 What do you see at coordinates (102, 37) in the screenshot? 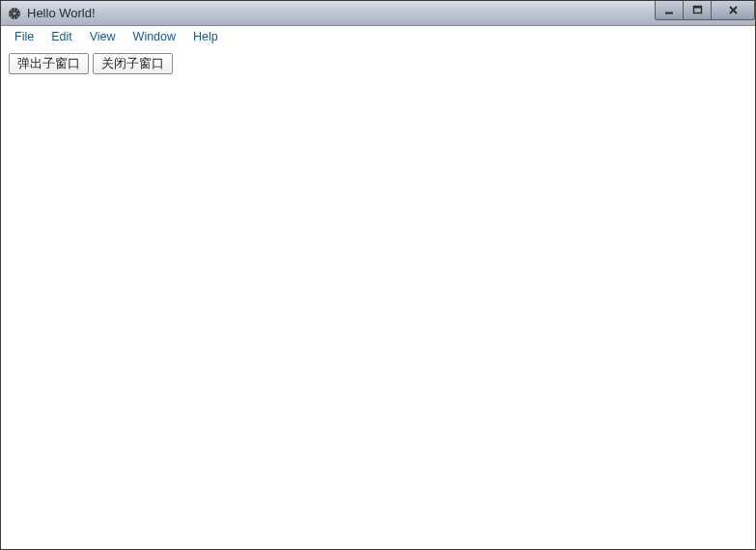
I see `menu-view: View` at bounding box center [102, 37].